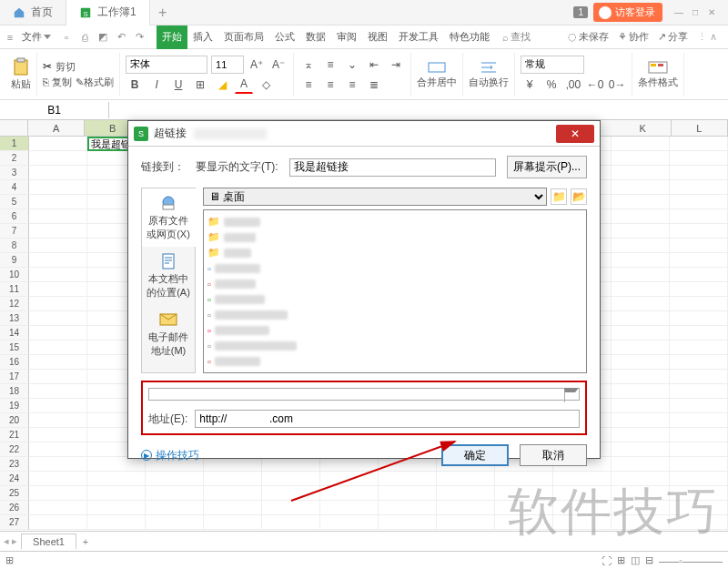  I want to click on copy-button: ⎘ 复制, so click(57, 82).